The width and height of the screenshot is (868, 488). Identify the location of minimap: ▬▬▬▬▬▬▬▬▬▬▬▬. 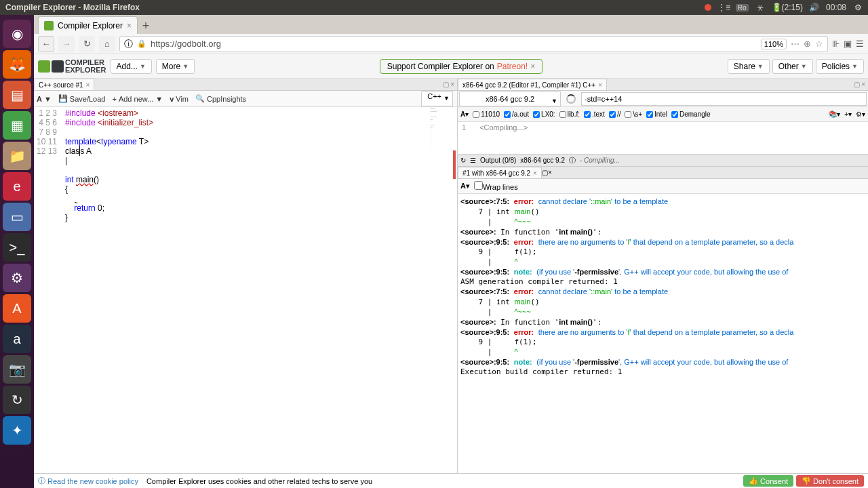
(443, 127).